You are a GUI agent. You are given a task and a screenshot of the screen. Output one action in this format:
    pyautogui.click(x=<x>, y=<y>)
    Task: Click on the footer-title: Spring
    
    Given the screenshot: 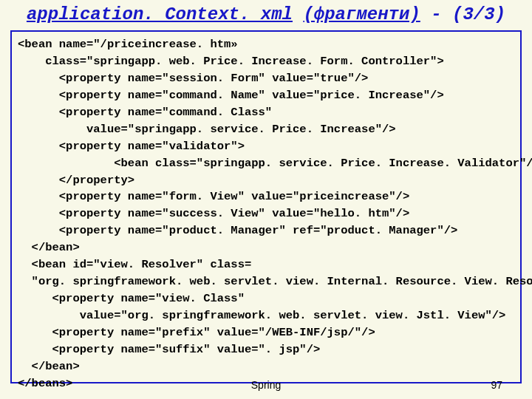 What is the action you would take?
    pyautogui.click(x=266, y=386)
    